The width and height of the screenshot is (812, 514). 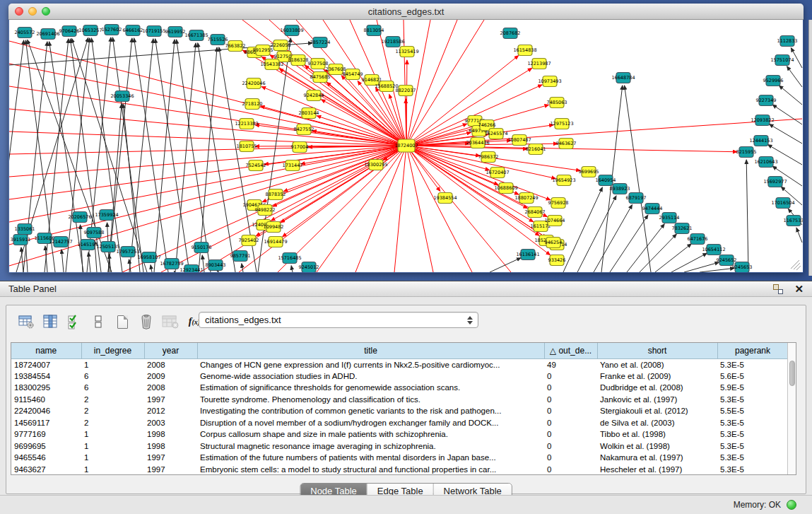 I want to click on graph-node-label: 16914479, so click(x=276, y=242).